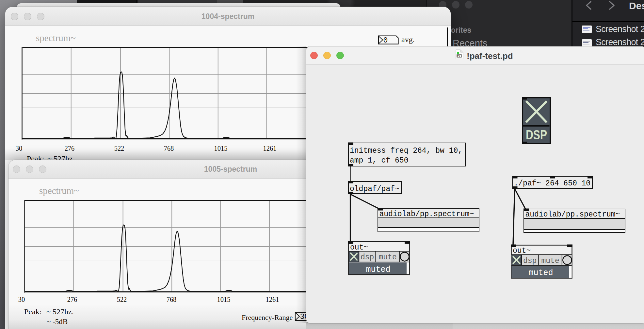 Image resolution: width=644 pixels, height=329 pixels. I want to click on svg-text: oldpaf/paf~, so click(375, 189).